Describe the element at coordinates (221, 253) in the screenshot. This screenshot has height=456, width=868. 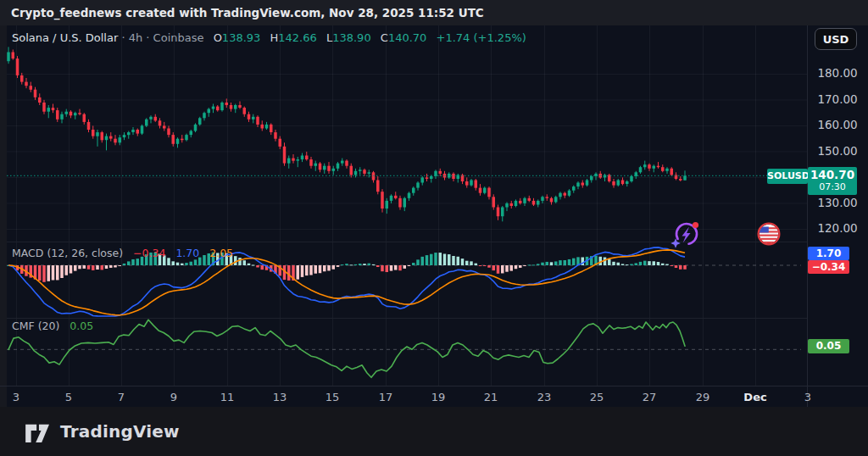
I see `macd-signal-value: 2.05` at that location.